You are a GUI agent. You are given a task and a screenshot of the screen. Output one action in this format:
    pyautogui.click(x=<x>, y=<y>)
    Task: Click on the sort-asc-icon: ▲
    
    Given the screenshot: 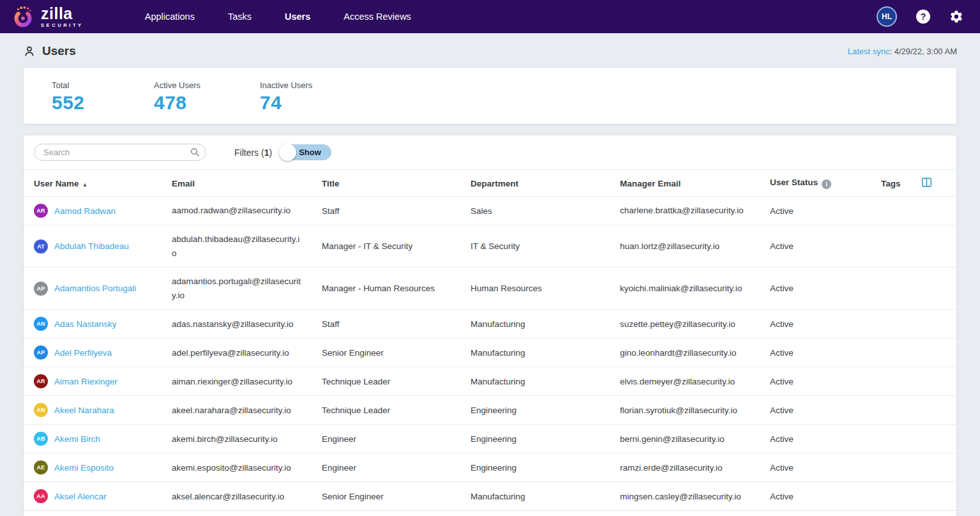 What is the action you would take?
    pyautogui.click(x=86, y=185)
    